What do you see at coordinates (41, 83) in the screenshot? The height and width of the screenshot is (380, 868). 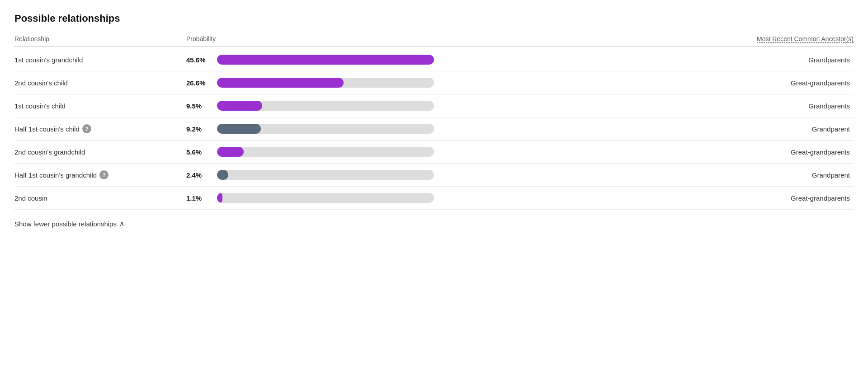 I see `relationship-label: 2nd cousin's child` at bounding box center [41, 83].